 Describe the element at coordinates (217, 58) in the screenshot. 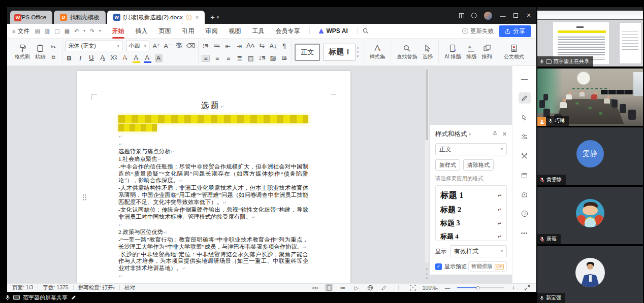

I see `align-center-button: ≡` at that location.